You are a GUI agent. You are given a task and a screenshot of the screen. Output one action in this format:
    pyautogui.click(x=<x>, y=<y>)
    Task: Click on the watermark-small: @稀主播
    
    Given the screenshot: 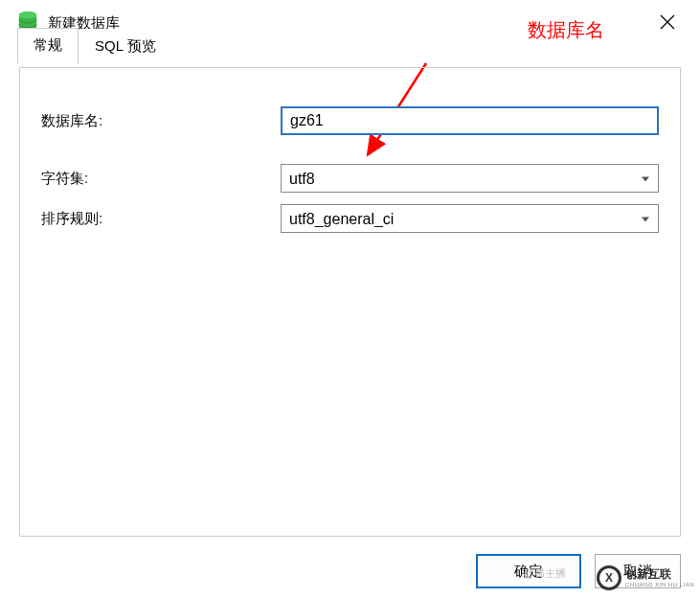 What is the action you would take?
    pyautogui.click(x=545, y=573)
    